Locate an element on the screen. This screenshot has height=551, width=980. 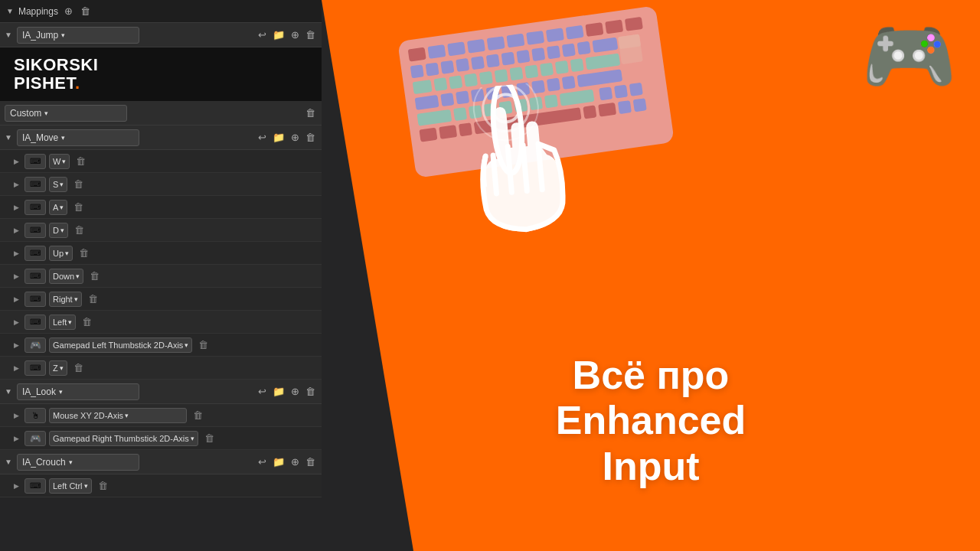
key-down-dropdown: Down is located at coordinates (66, 276).